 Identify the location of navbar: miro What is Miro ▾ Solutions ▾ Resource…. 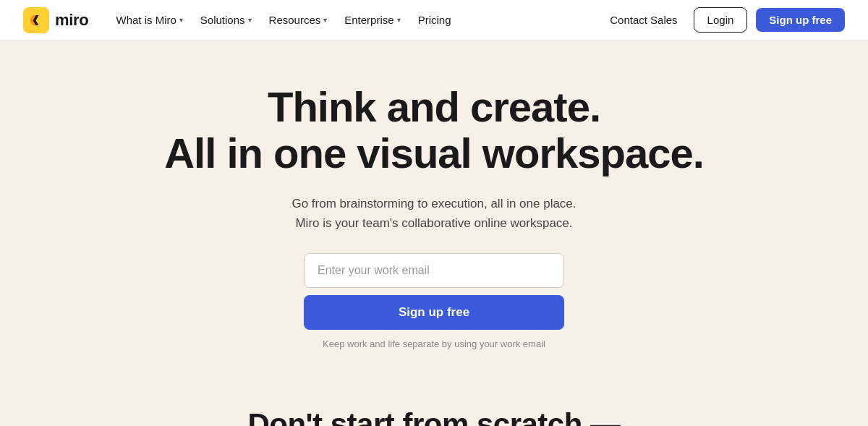
(434, 20).